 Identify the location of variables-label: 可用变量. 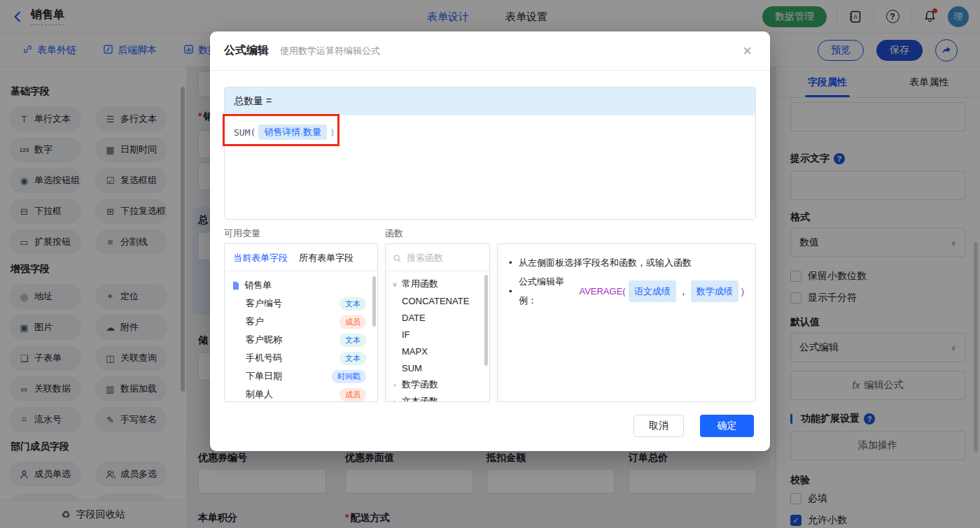
(242, 234).